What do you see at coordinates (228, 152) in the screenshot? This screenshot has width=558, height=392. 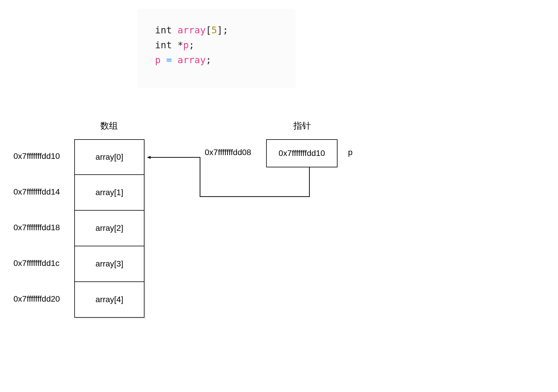 I see `pointer-addr-label: 0x7fffffffdd08` at bounding box center [228, 152].